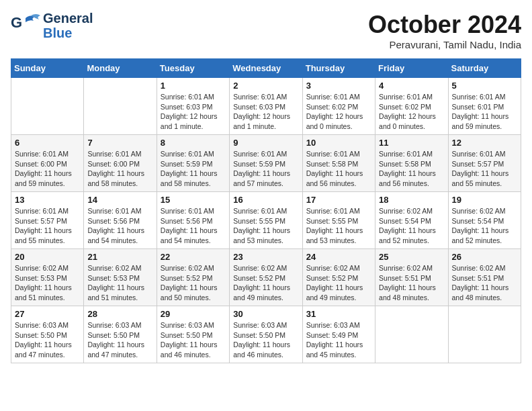  I want to click on day-number: 27, so click(47, 314).